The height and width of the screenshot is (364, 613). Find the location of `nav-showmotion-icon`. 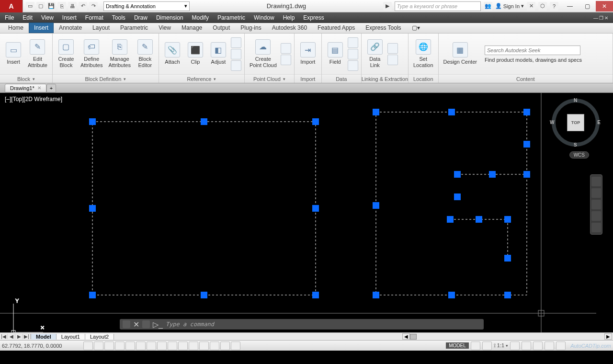

nav-showmotion-icon is located at coordinates (596, 228).